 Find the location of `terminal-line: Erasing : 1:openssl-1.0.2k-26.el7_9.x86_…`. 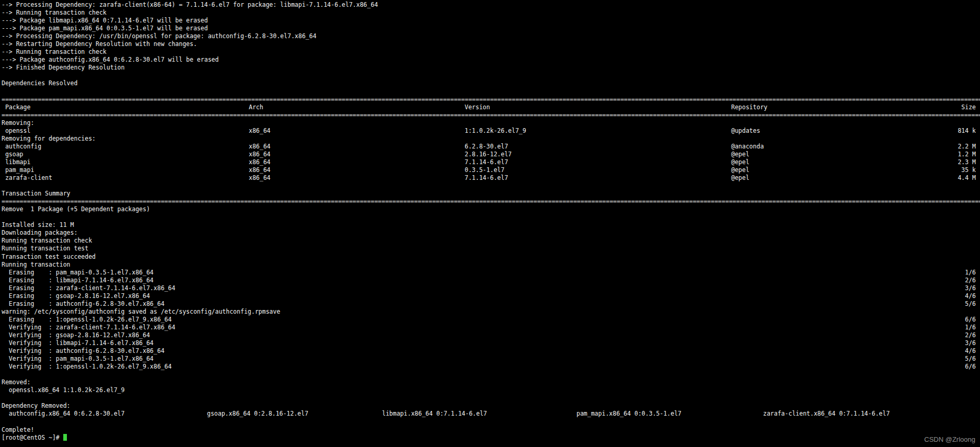

terminal-line: Erasing : 1:openssl-1.0.2k-26.el7_9.x86_… is located at coordinates (491, 320).